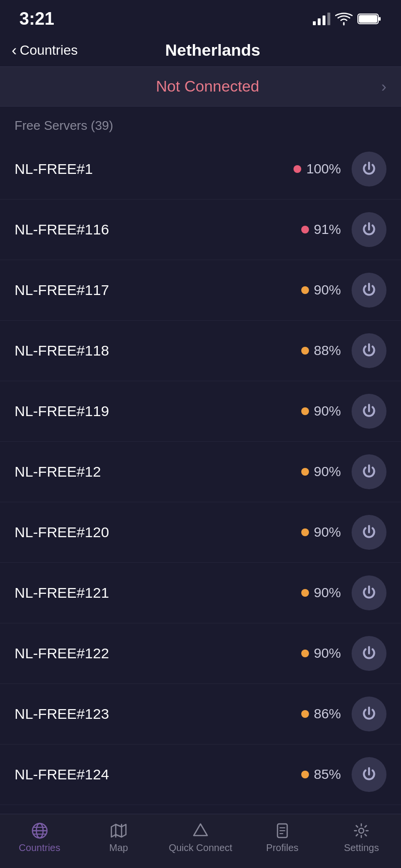 The width and height of the screenshot is (401, 868). I want to click on status-time: 3:21, so click(37, 19).